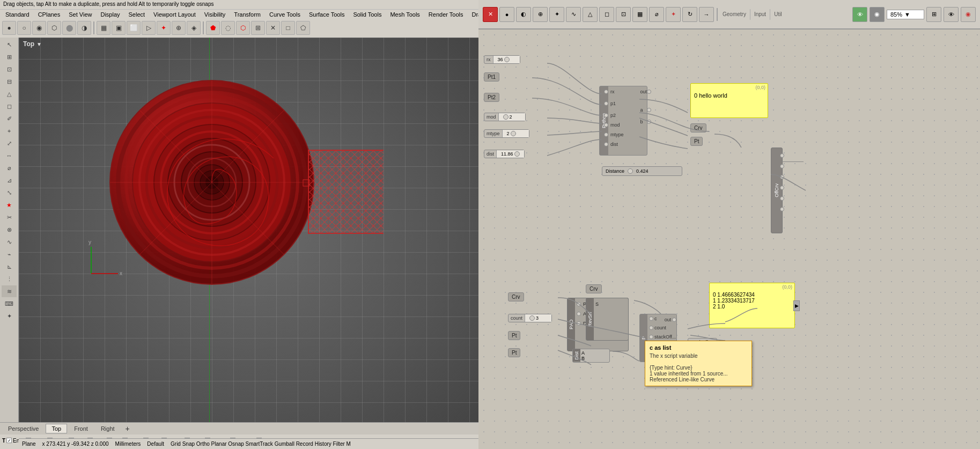 This screenshot has height=449, width=980. What do you see at coordinates (934, 14) in the screenshot?
I see `gh-fit-btn: ⊞` at bounding box center [934, 14].